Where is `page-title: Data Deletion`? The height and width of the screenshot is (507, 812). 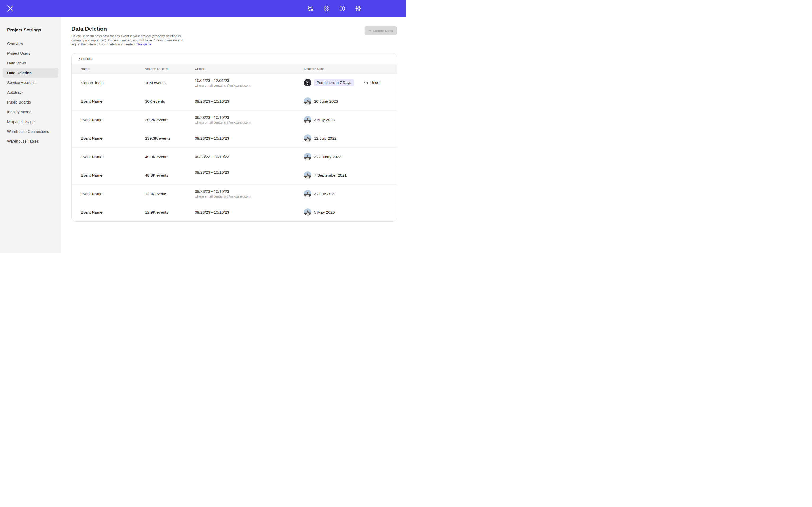 page-title: Data Deletion is located at coordinates (128, 29).